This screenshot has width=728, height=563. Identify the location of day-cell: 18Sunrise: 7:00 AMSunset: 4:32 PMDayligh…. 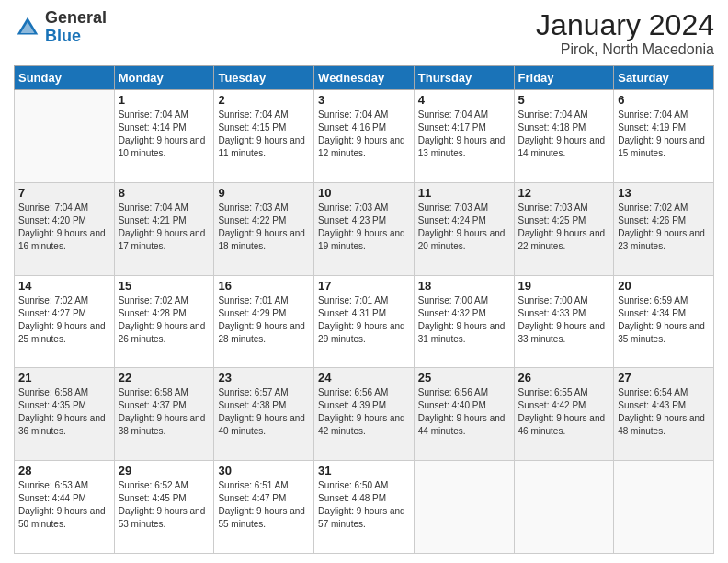
(463, 322).